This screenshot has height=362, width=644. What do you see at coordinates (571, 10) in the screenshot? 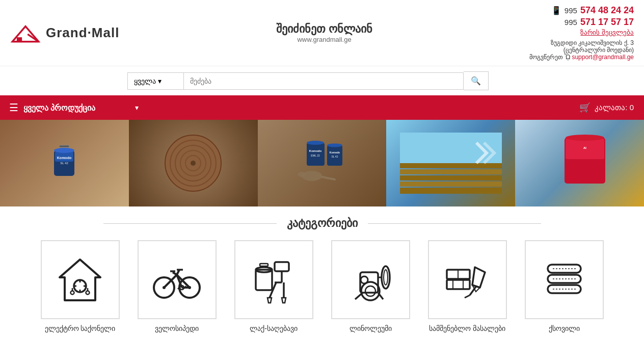
I see `phone1-prefix: 995` at bounding box center [571, 10].